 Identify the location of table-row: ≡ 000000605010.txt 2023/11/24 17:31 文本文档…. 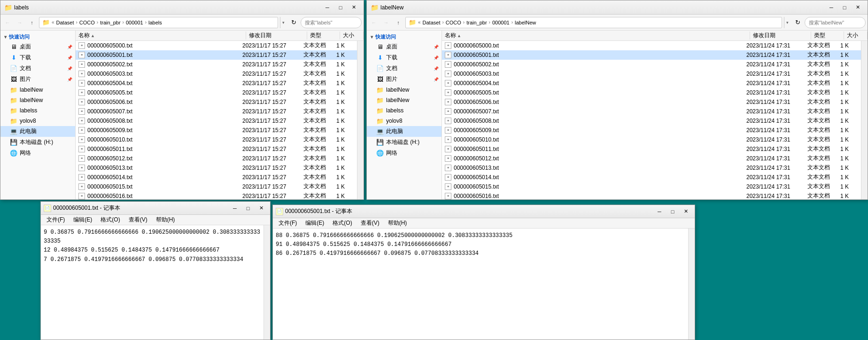
(651, 140).